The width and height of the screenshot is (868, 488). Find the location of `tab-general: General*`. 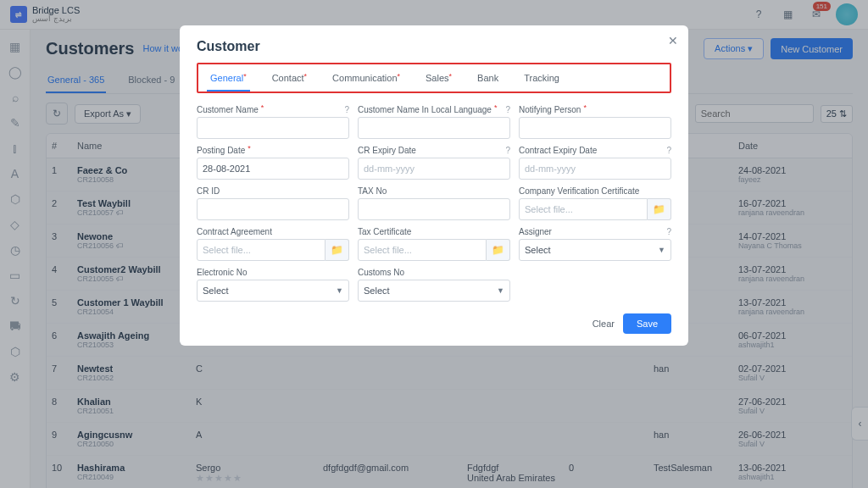

tab-general: General* is located at coordinates (229, 79).